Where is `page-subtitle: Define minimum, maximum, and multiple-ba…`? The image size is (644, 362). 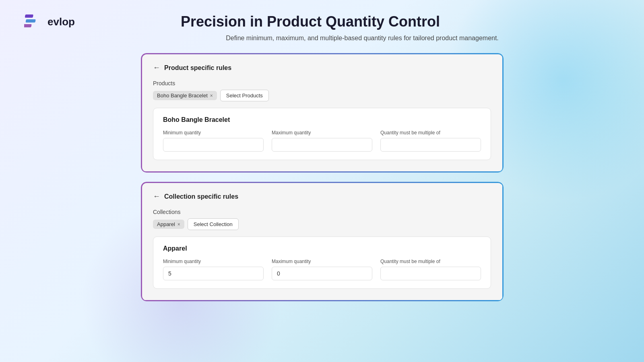 page-subtitle: Define minimum, maximum, and multiple-ba… is located at coordinates (362, 38).